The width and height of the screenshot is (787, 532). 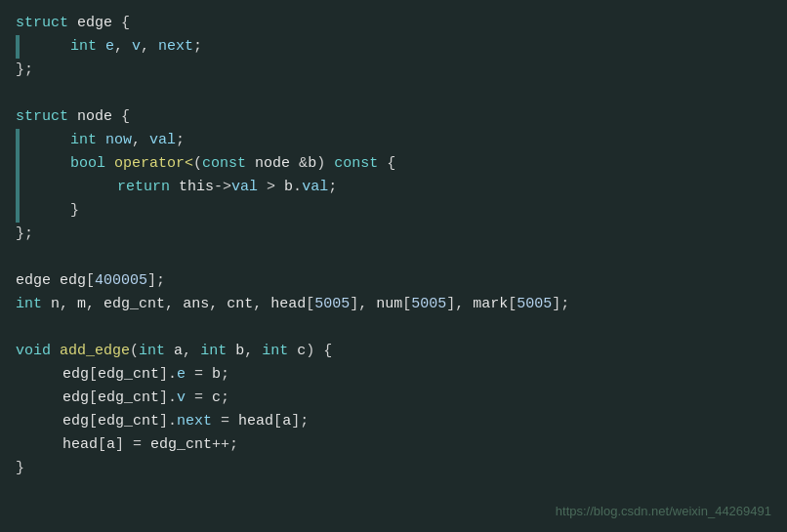 I want to click on code-line: int n , m , edg_cnt , ans , cnt , head […, so click(x=394, y=305).